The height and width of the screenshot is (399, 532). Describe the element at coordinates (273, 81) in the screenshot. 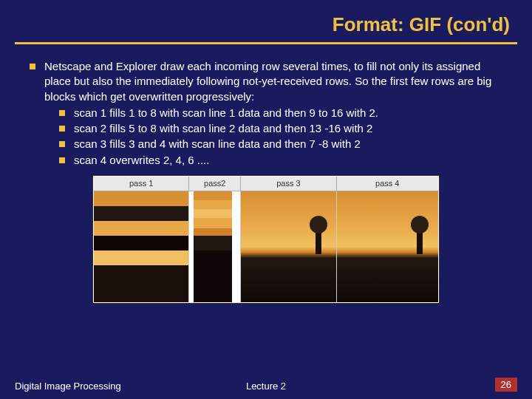

I see `main-bullet-text: Netscape and Explorer draw each incoming…` at that location.